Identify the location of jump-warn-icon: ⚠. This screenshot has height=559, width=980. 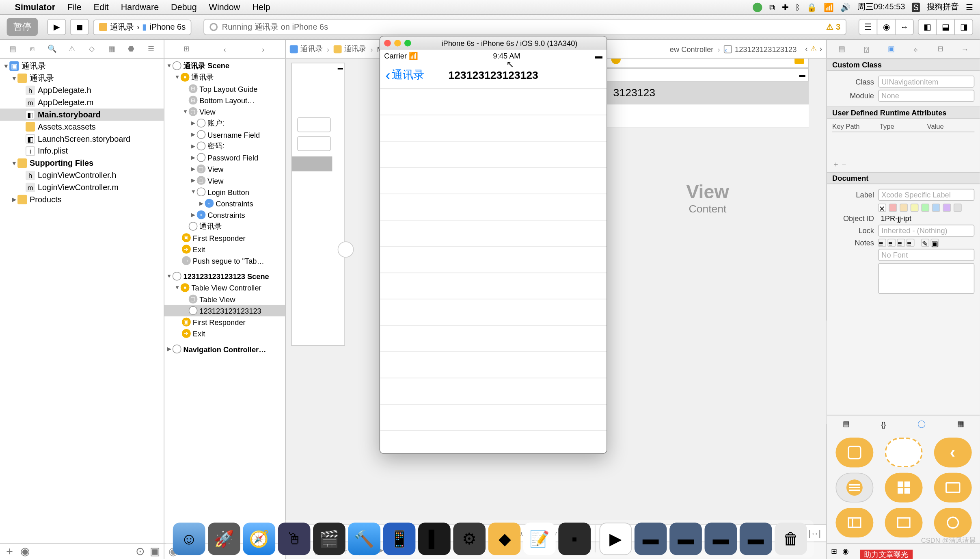
(814, 49).